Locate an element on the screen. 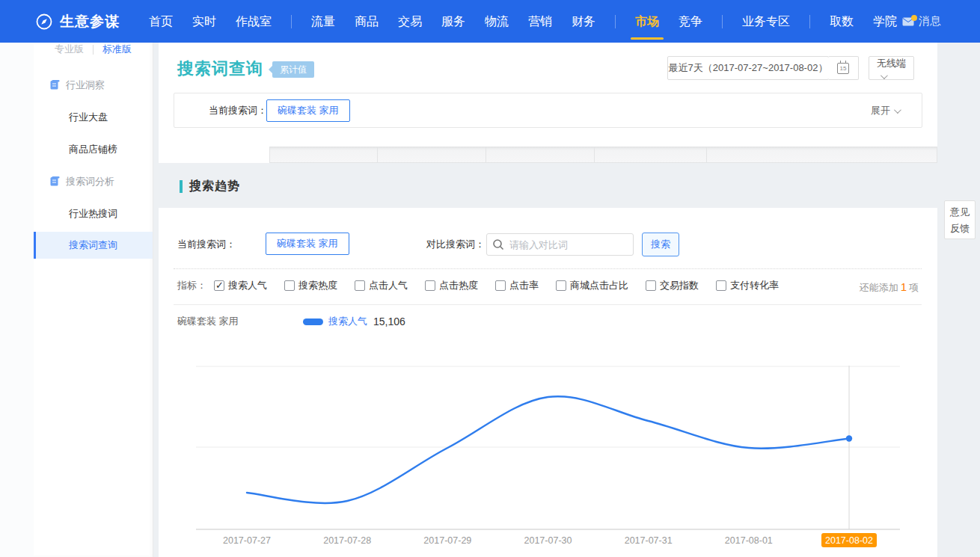  terminal-select-button: 无线端 is located at coordinates (892, 68).